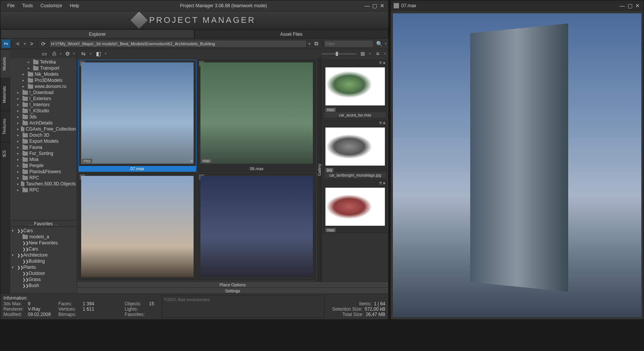 The height and width of the screenshot is (351, 644). Describe the element at coordinates (5, 126) in the screenshot. I see `side-tab-textures: Textures` at that location.